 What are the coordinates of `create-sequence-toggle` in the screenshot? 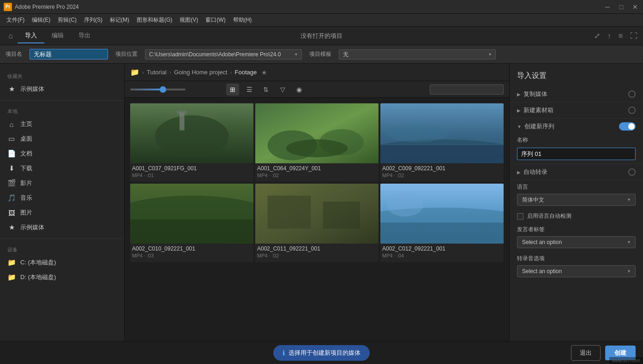 It's located at (627, 126).